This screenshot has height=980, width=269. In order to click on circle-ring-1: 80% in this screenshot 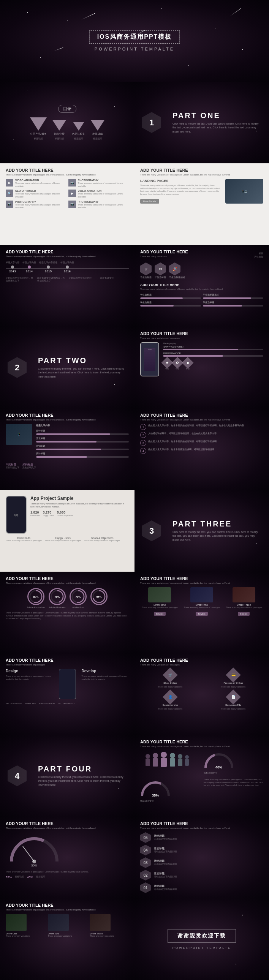, I will do `click(36, 597)`.